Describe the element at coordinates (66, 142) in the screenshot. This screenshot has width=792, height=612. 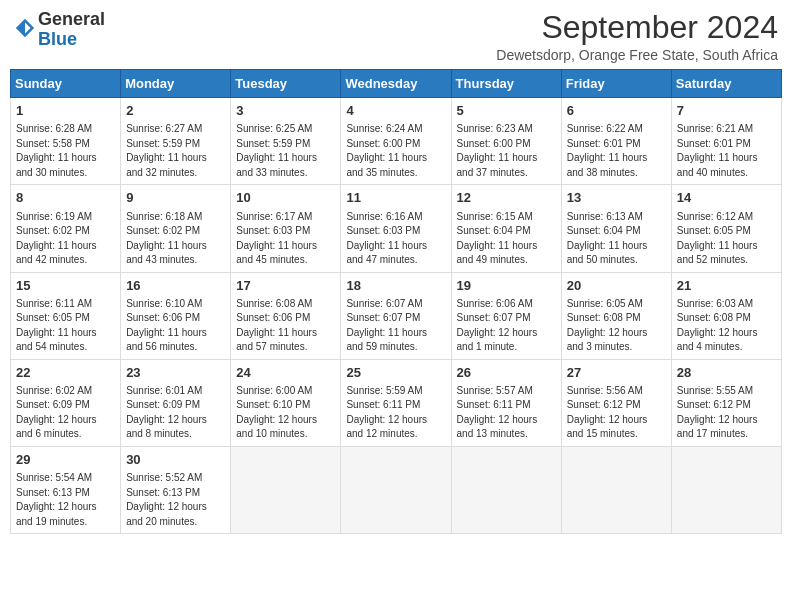
I see `calendar-day-cell: 1Sunrise: 6:28 AMSunset: 5:58 PMDaylight…` at that location.